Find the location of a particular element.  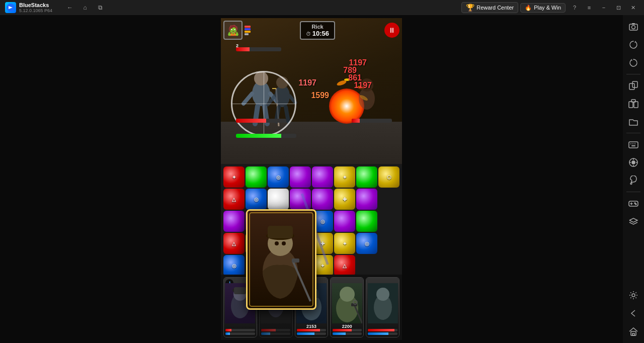

gem-r4c5: △ is located at coordinates (345, 266).